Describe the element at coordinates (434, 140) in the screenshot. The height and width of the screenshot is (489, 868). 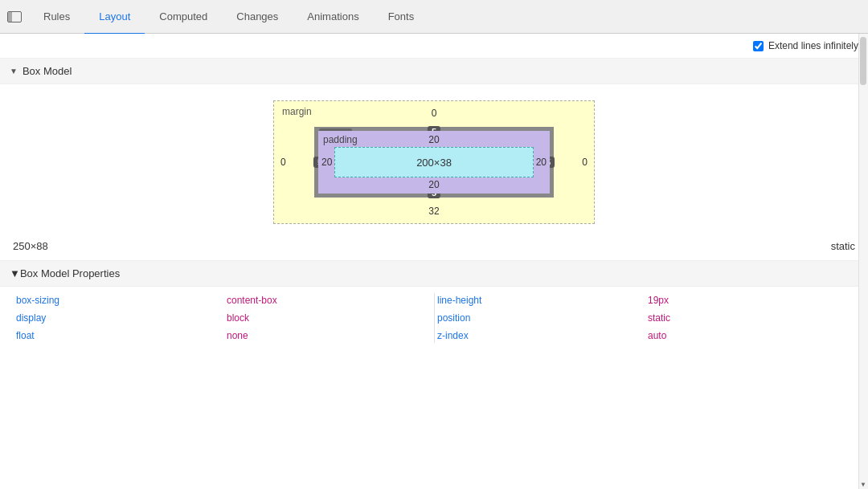
I see `padding-top-value: 20` at that location.